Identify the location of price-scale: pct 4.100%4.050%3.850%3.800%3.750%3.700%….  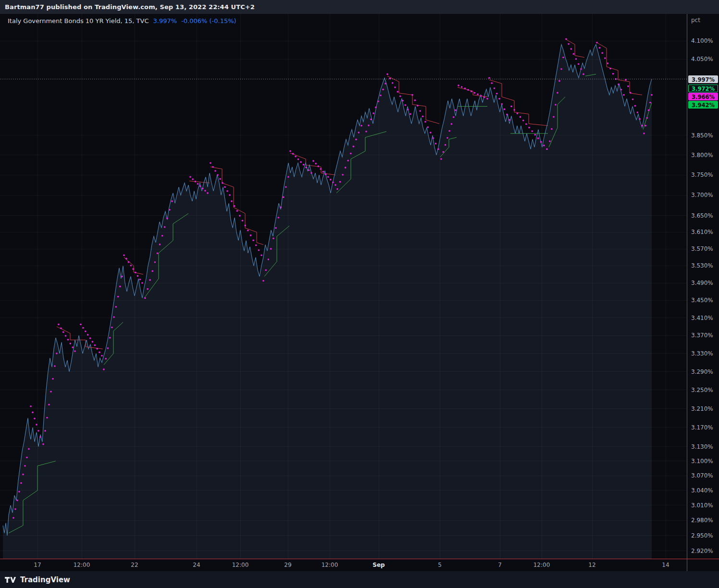
(703, 286).